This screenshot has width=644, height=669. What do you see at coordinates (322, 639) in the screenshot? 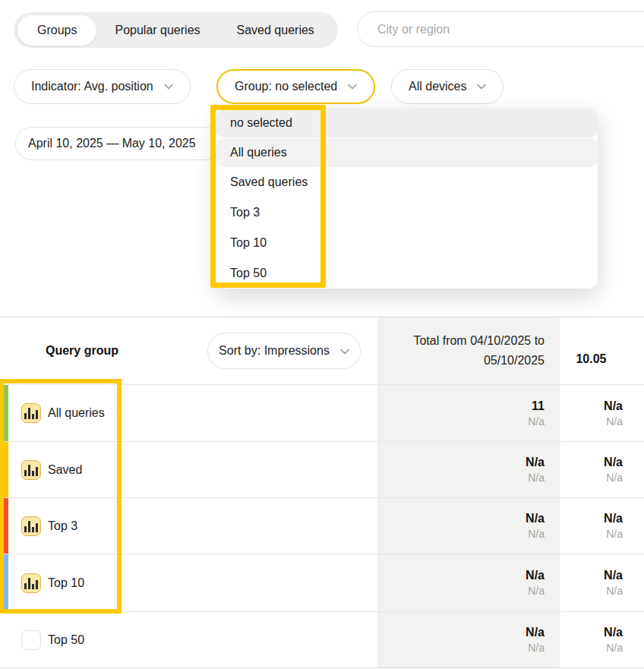
I see `table-row: Top 50 N/a N/a N/a N/a` at bounding box center [322, 639].